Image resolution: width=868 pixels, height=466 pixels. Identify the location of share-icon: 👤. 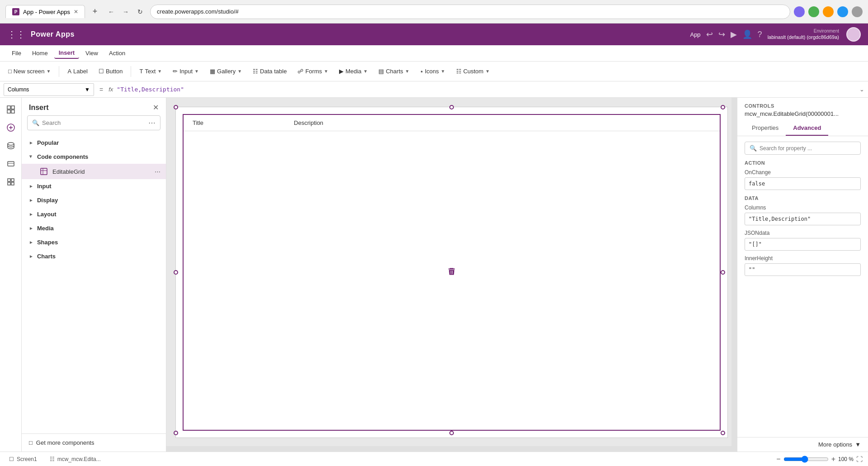
(747, 34).